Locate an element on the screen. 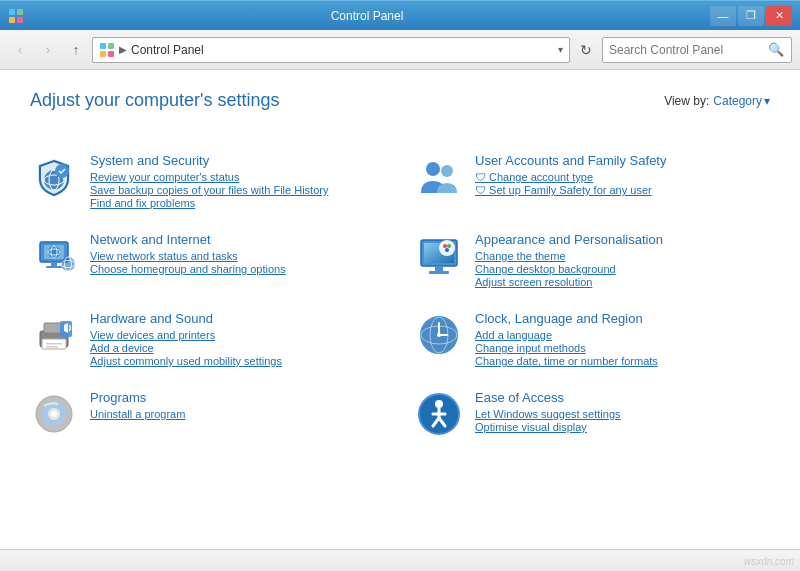 The image size is (800, 571). network-link-1: View network status and tasks is located at coordinates (238, 256).